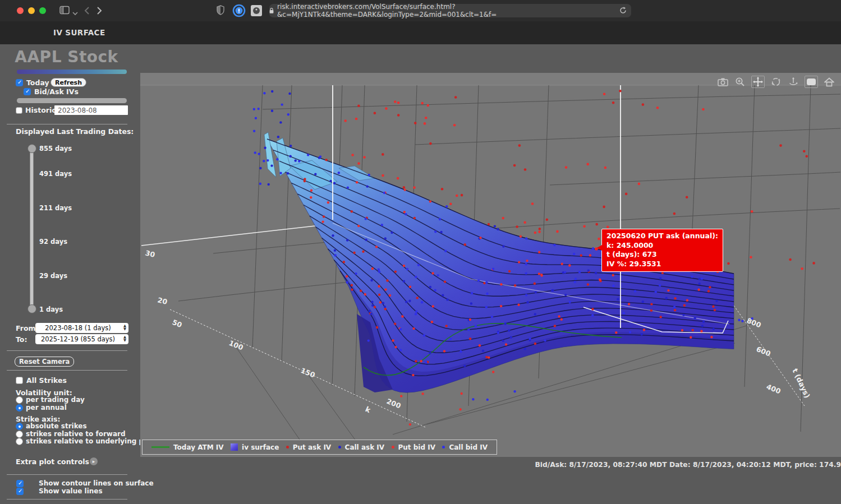  Describe the element at coordinates (51, 309) in the screenshot. I see `slider-label: 1 days` at that location.